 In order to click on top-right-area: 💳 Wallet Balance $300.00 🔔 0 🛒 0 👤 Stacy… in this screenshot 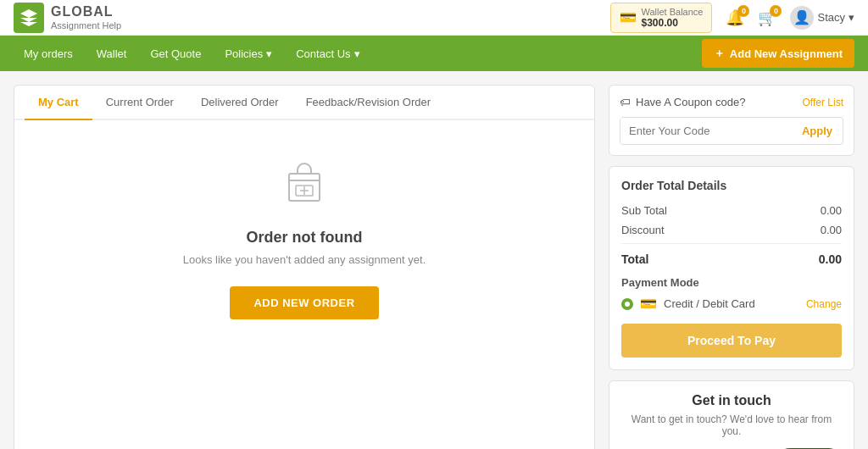, I will do `click(732, 18)`.